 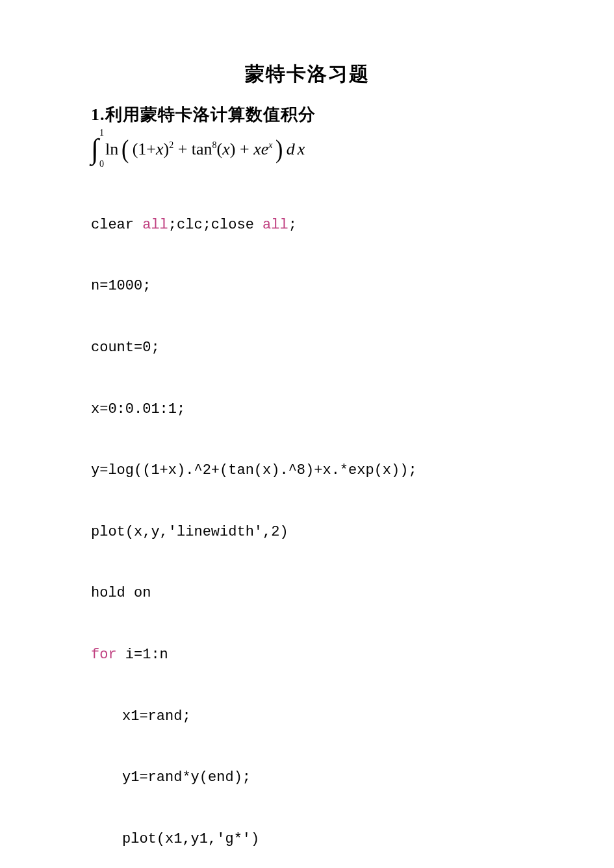 I want to click on code-line: x1=rand;, so click(x=307, y=717).